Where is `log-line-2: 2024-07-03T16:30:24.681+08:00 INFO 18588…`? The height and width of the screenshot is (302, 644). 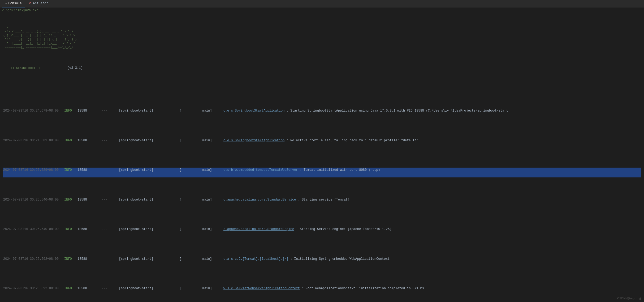 log-line-2: 2024-07-03T16:30:24.681+08:00 INFO 18588… is located at coordinates (322, 143).